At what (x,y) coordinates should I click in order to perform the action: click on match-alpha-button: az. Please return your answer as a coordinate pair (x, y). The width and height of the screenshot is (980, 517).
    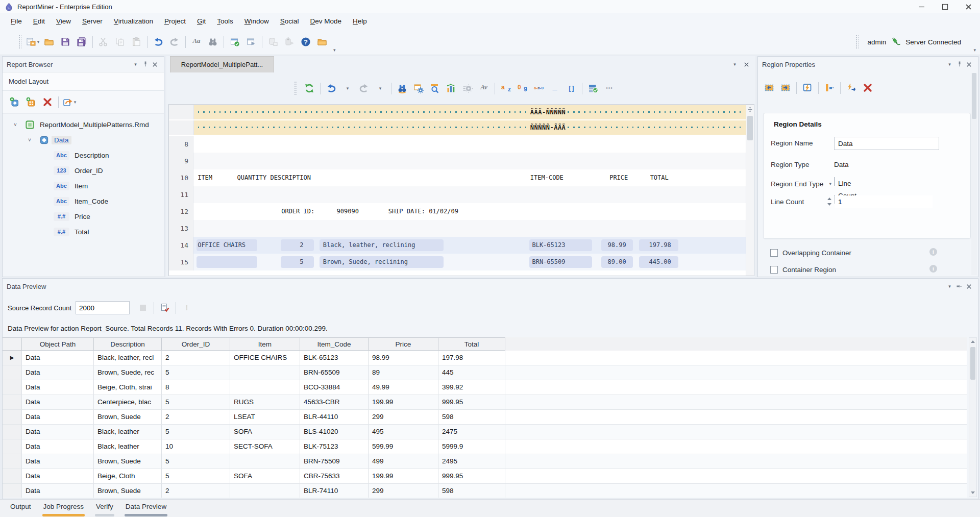
    Looking at the image, I should click on (506, 88).